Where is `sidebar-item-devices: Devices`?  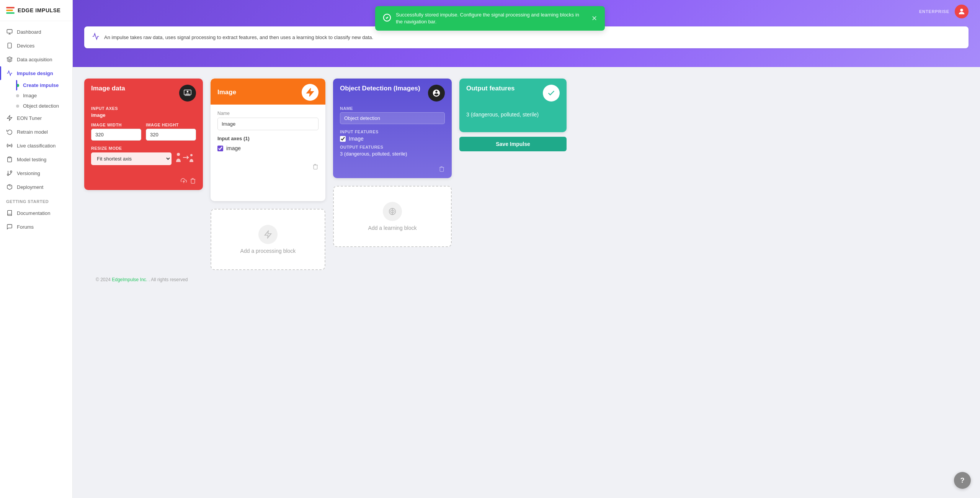
sidebar-item-devices: Devices is located at coordinates (36, 46).